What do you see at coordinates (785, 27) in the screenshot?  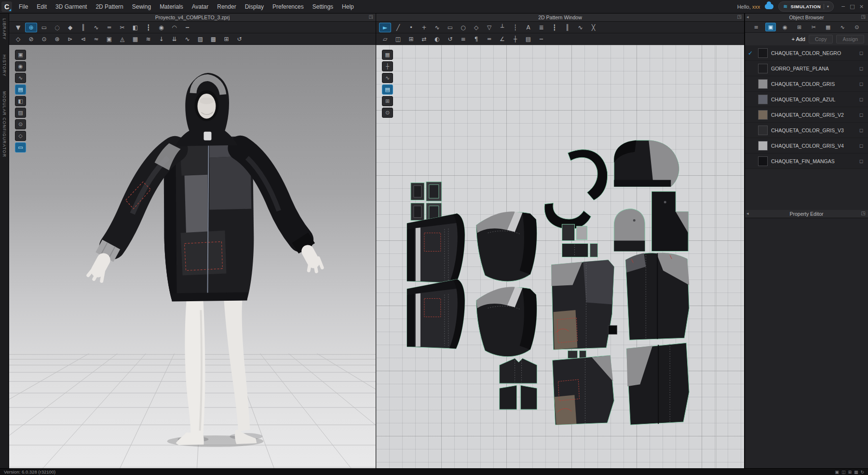 I see `avatar-tab-icon: ◉` at bounding box center [785, 27].